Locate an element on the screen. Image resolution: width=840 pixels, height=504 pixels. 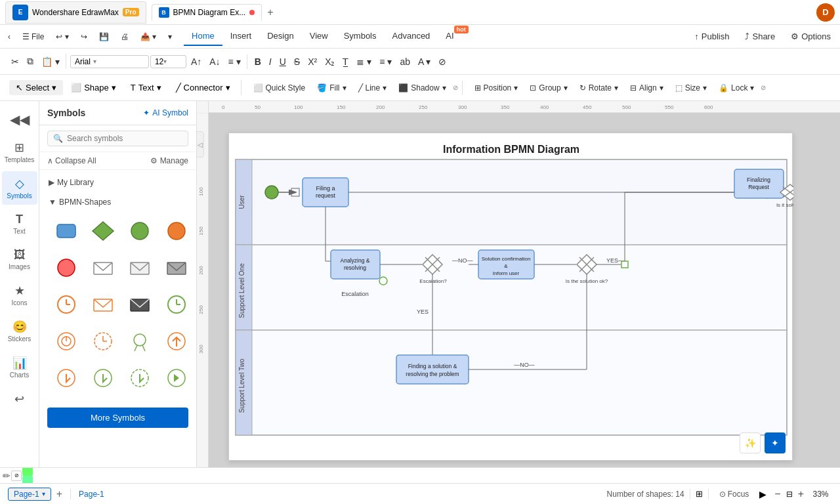
superscript-button: X² is located at coordinates (312, 62).